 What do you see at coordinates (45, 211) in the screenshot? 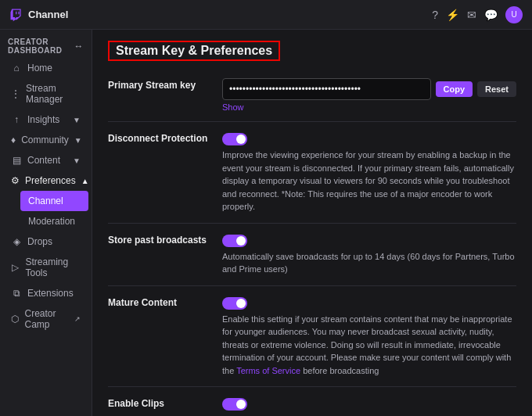
I see `sidebar-sub-preferences: Channel Moderation` at bounding box center [45, 211].